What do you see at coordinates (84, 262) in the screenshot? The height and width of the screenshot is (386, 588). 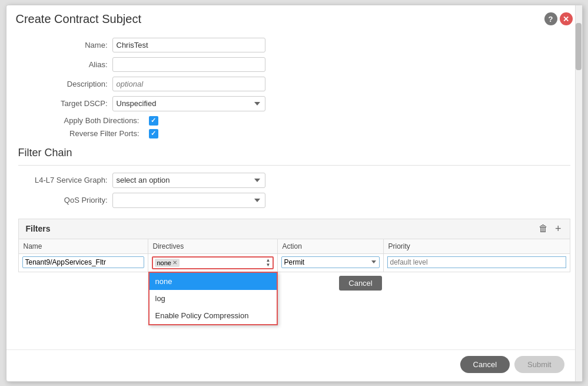 I see `filter-name-input` at bounding box center [84, 262].